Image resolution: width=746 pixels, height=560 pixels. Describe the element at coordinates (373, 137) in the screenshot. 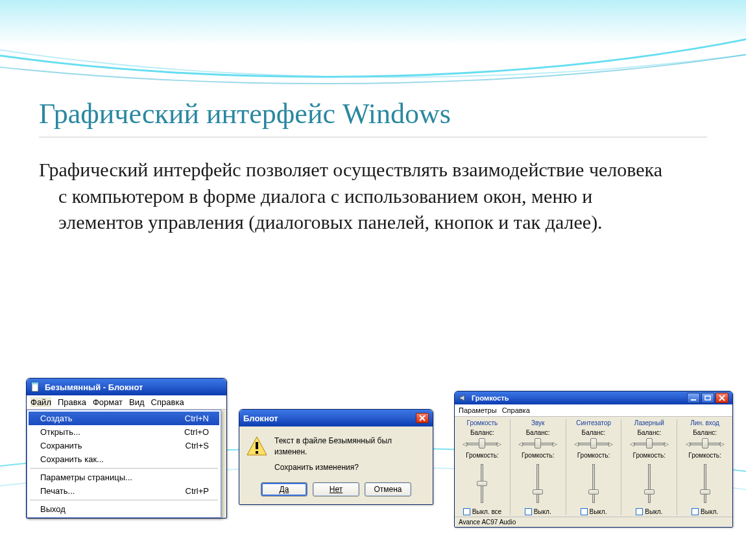

I see `title-divider` at that location.